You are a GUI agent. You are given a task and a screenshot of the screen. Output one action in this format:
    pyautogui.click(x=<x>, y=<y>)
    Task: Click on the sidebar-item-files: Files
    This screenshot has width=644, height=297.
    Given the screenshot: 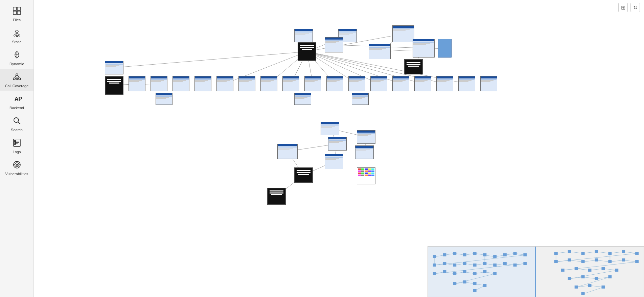 What is the action you would take?
    pyautogui.click(x=17, y=14)
    